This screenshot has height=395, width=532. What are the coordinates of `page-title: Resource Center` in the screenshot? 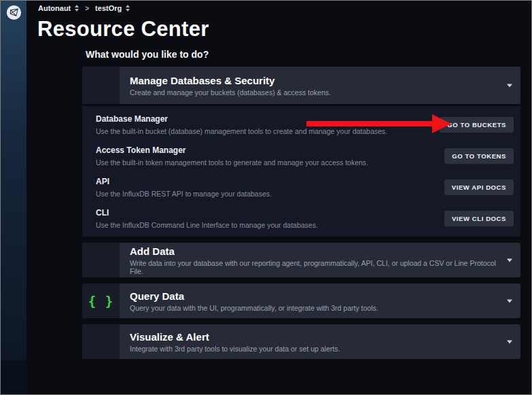 It's located at (124, 29).